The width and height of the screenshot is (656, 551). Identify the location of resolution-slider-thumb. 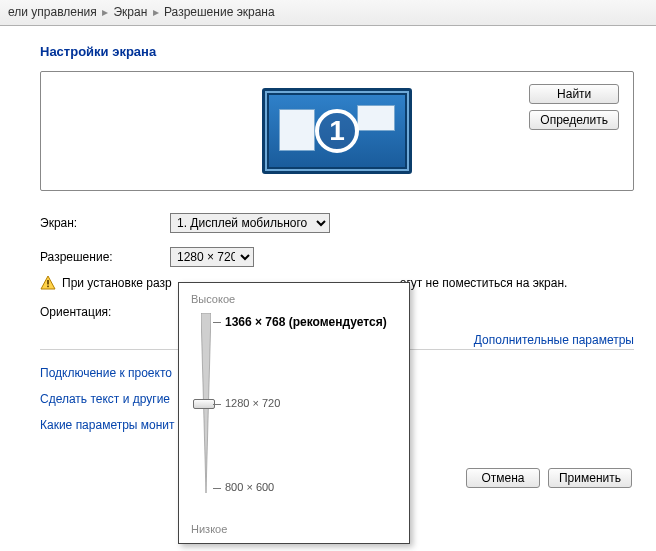
(204, 404).